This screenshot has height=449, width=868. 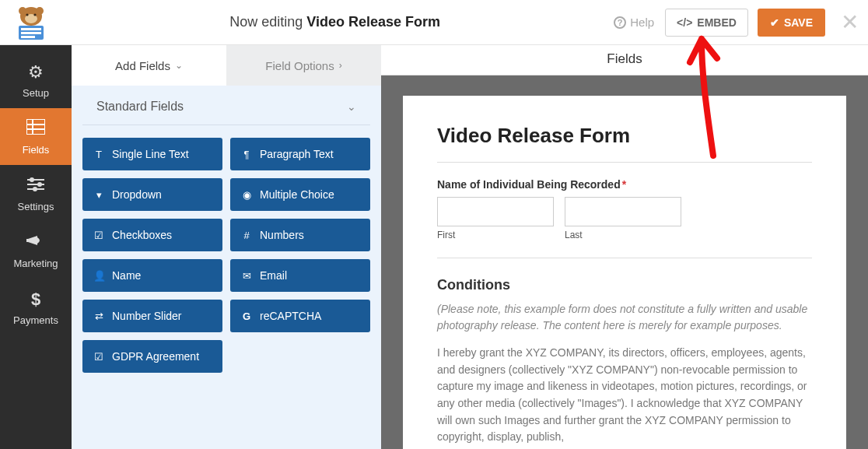 I want to click on dollar-icon: $, so click(x=36, y=300).